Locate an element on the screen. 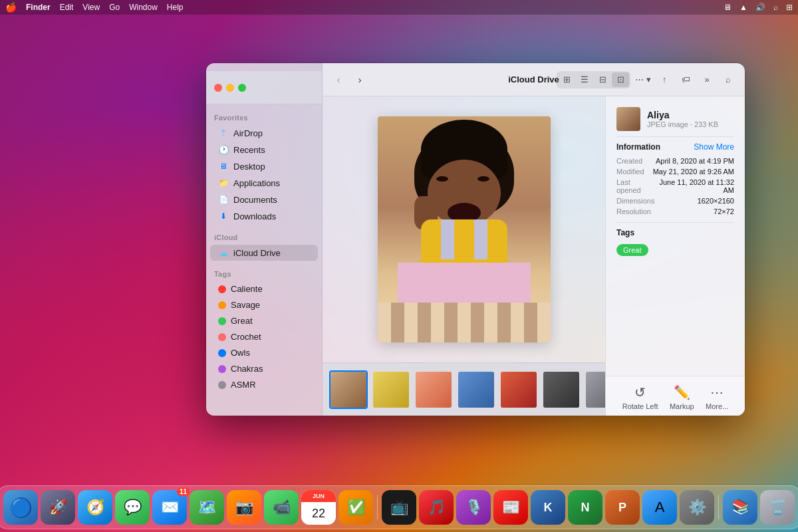  wifi-icon: ▲ is located at coordinates (743, 7).